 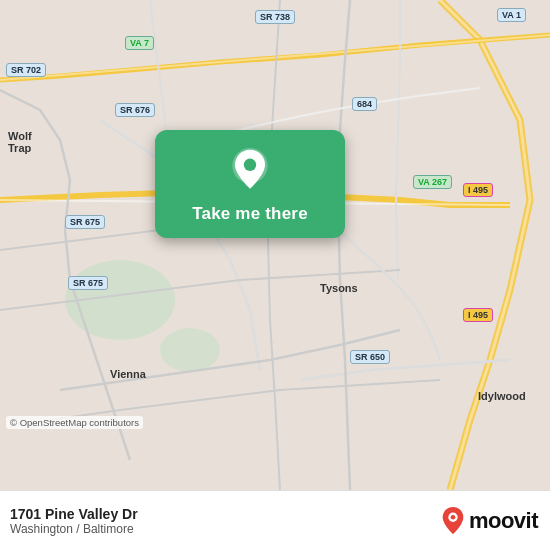 I want to click on copyright-text: © OpenStreetMap contributors, so click(x=74, y=422).